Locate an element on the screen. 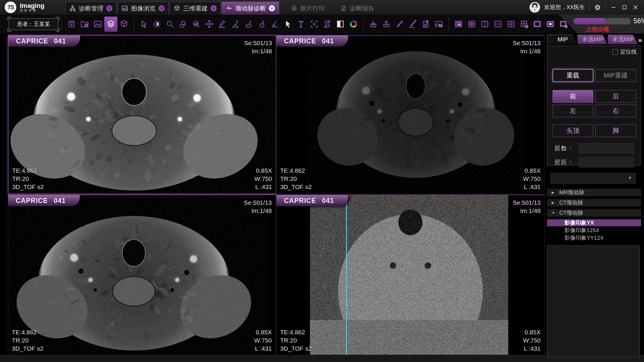 The image size is (644, 362). mip-tab-3: 未选MIP is located at coordinates (623, 40).